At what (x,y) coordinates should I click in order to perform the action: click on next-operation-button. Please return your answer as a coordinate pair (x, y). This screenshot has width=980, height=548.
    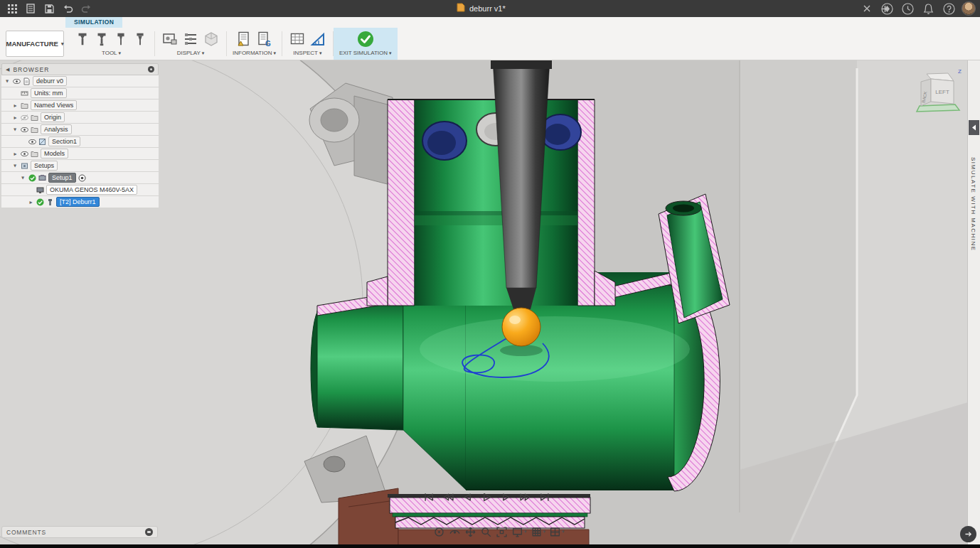
    Looking at the image, I should click on (525, 497).